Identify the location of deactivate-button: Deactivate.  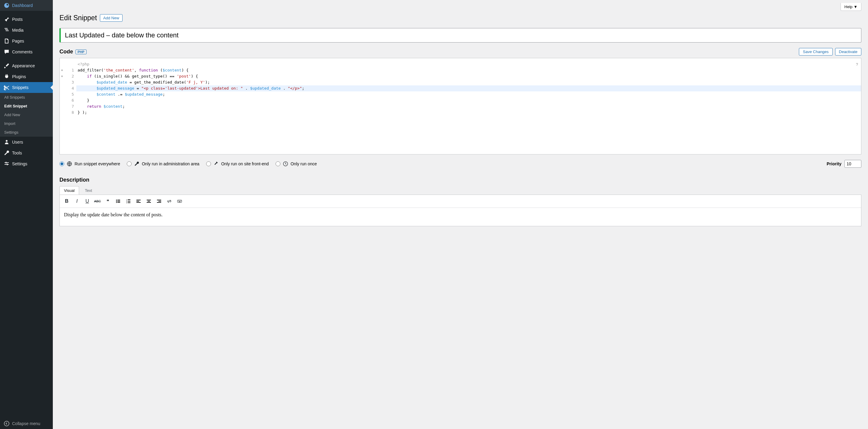
(848, 52).